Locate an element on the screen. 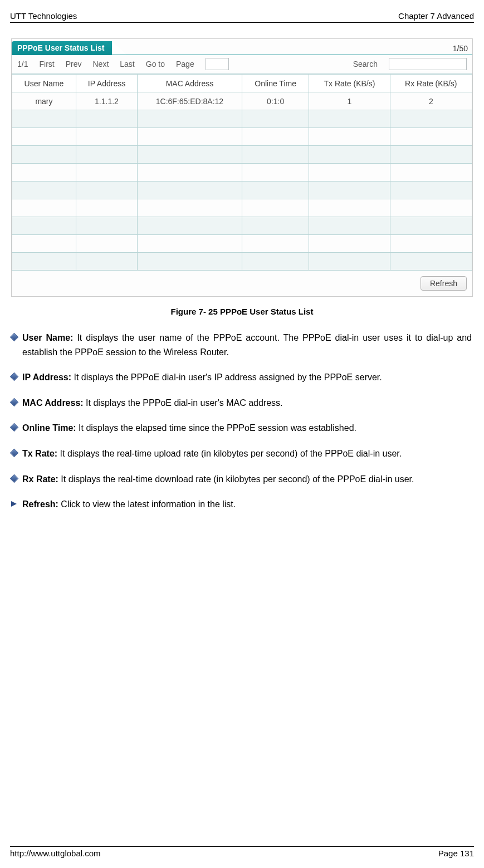 The image size is (484, 868). cell-tx: 1 is located at coordinates (350, 101).